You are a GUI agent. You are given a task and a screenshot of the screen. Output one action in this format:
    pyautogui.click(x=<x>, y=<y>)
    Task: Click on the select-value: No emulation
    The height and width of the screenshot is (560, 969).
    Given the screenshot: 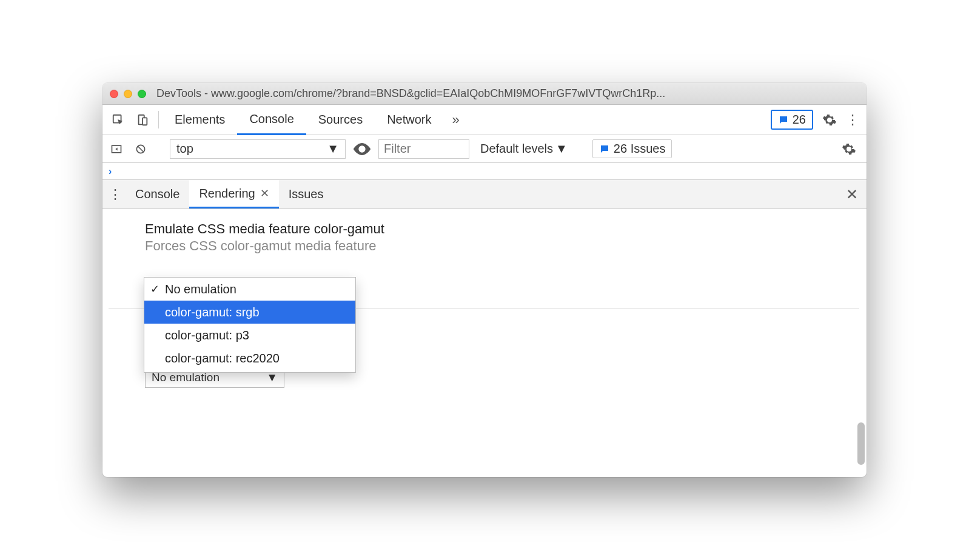 What is the action you would take?
    pyautogui.click(x=186, y=378)
    